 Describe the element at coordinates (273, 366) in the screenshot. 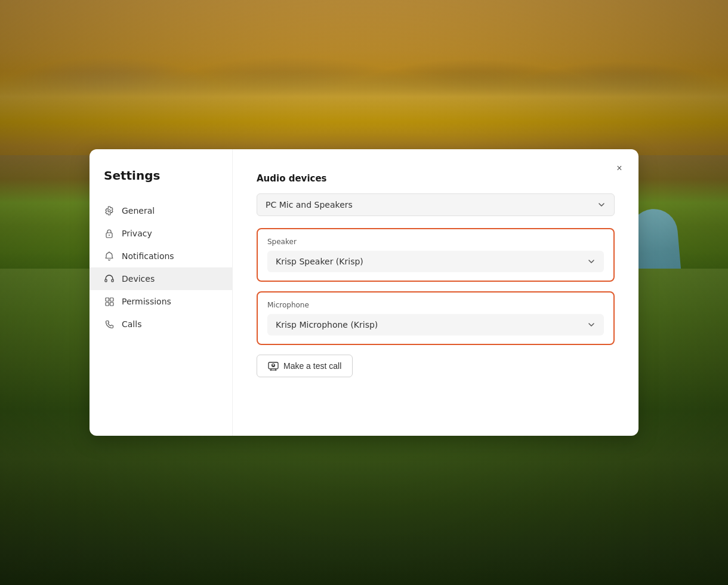

I see `test-call-icon` at that location.